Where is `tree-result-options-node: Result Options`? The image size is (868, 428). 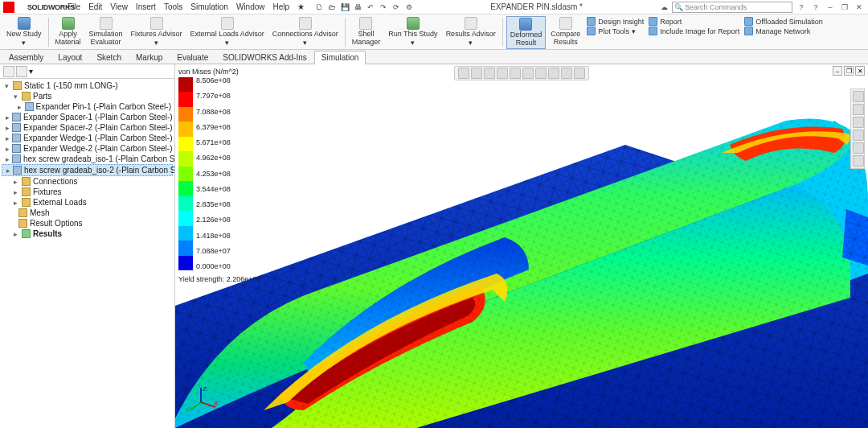 tree-result-options-node: Result Options is located at coordinates (87, 224).